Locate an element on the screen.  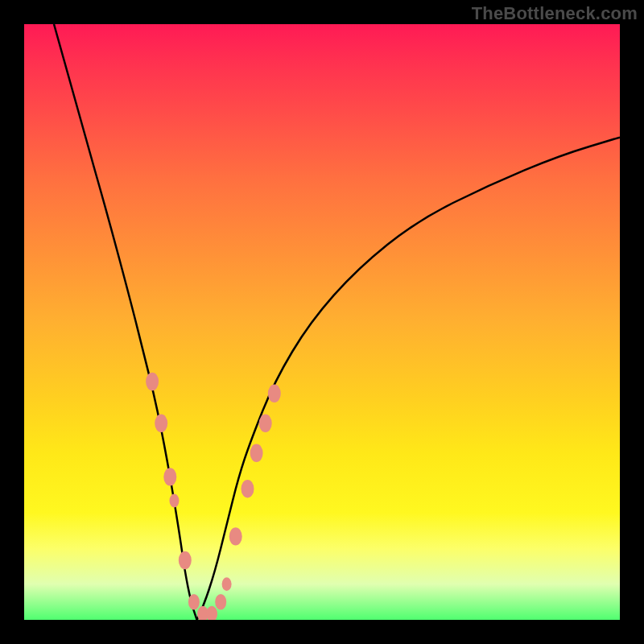
markers-group is located at coordinates (213, 496).